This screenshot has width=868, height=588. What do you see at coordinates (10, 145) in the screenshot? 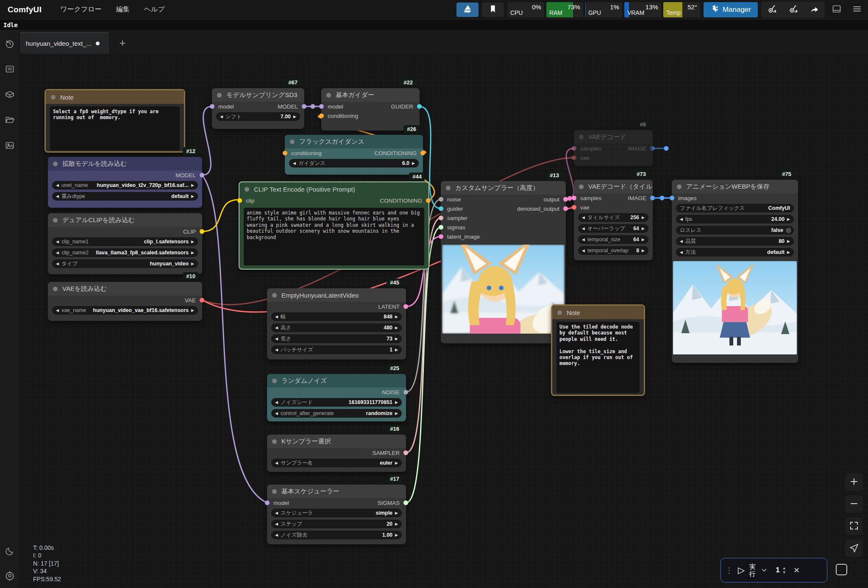
I see `templates-icon` at bounding box center [10, 145].